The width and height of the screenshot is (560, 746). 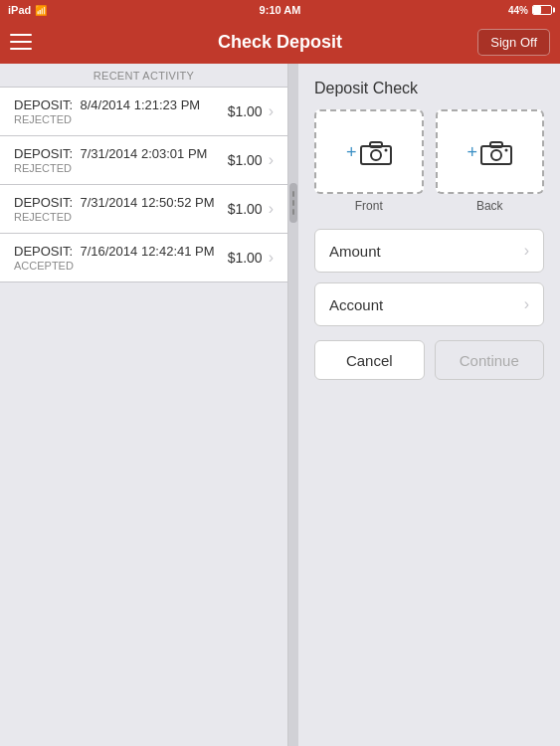 I want to click on front-camera-svg, so click(x=376, y=152).